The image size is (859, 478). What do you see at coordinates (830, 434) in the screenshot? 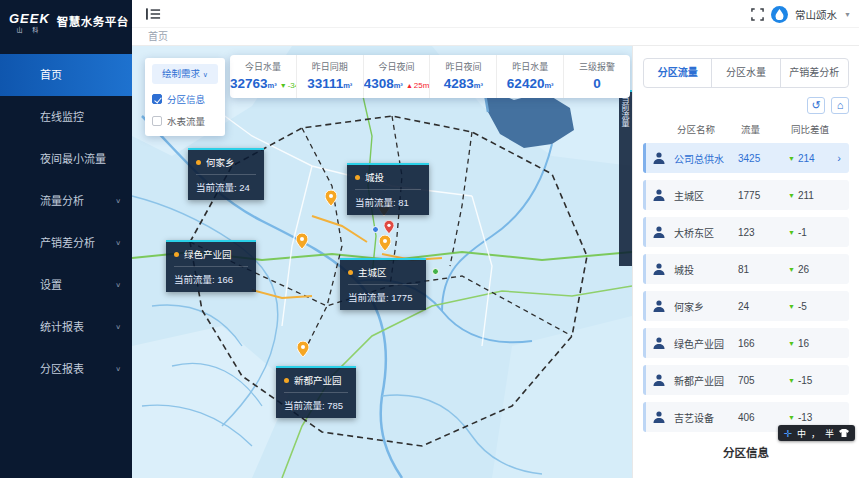
I see `ime-halfwidth: 半` at bounding box center [830, 434].